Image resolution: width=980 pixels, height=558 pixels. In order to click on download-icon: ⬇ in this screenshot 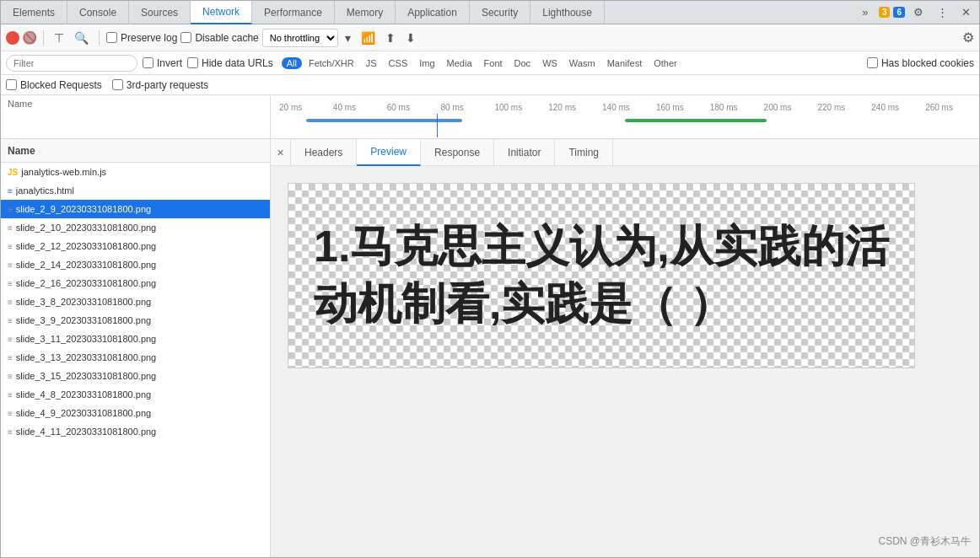, I will do `click(411, 38)`.